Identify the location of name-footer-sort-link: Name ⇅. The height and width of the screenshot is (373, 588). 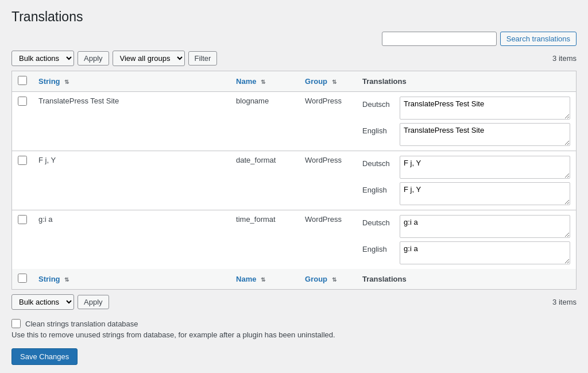
(250, 279).